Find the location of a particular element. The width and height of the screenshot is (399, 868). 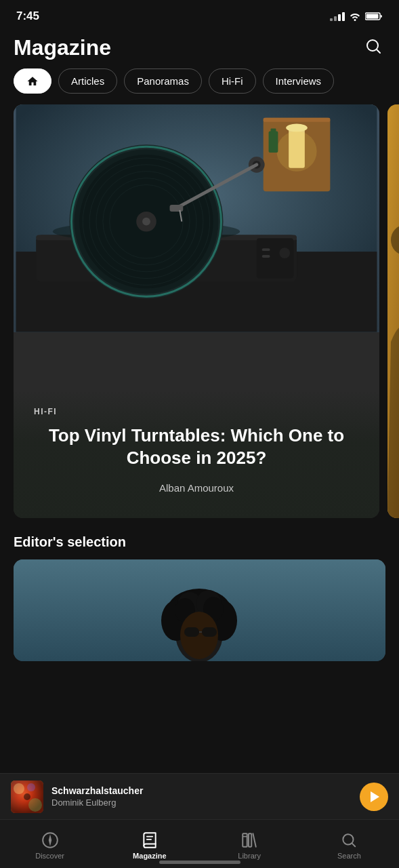

hero-card-peek is located at coordinates (393, 311).